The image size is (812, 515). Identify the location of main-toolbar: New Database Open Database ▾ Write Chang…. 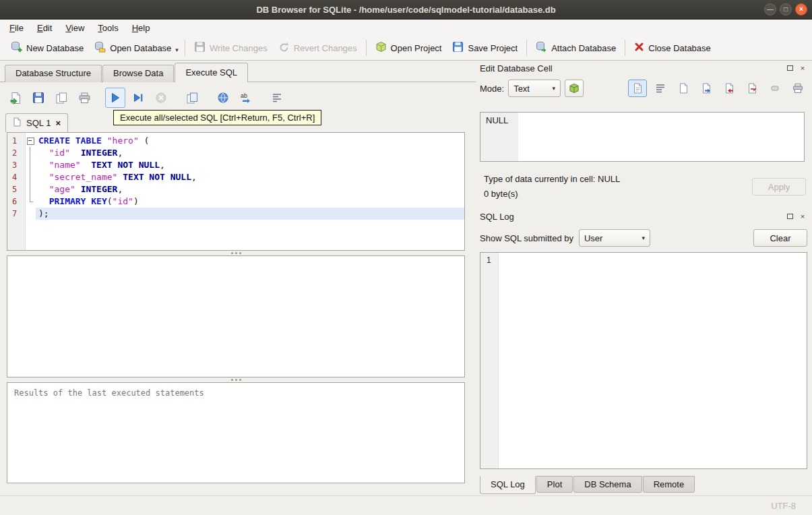
(406, 49).